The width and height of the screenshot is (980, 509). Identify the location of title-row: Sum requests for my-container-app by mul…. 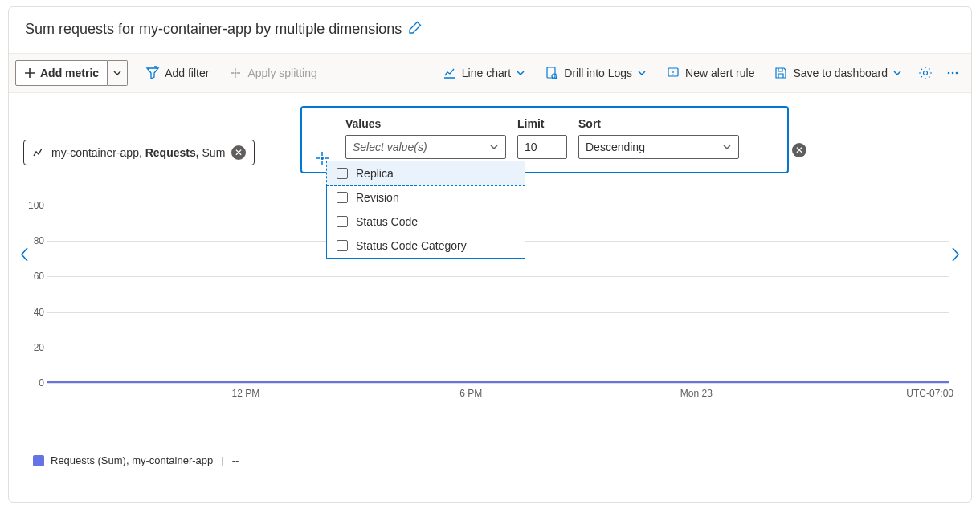
(490, 31).